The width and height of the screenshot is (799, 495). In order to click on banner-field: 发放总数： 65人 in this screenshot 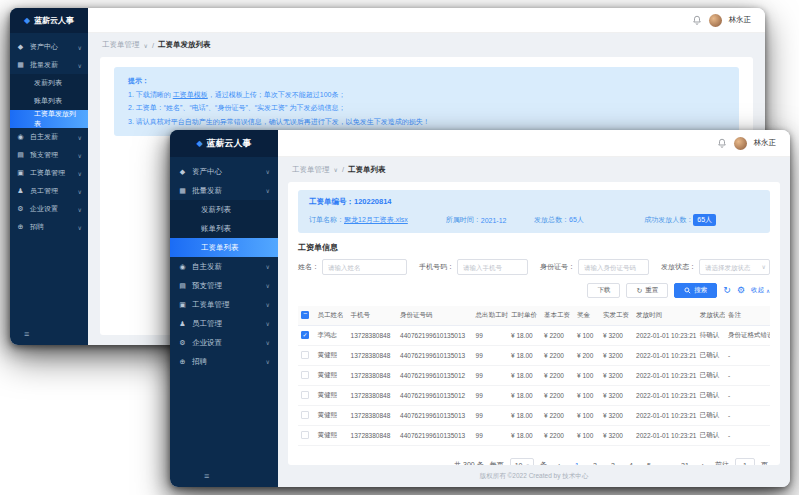, I will do `click(589, 220)`.